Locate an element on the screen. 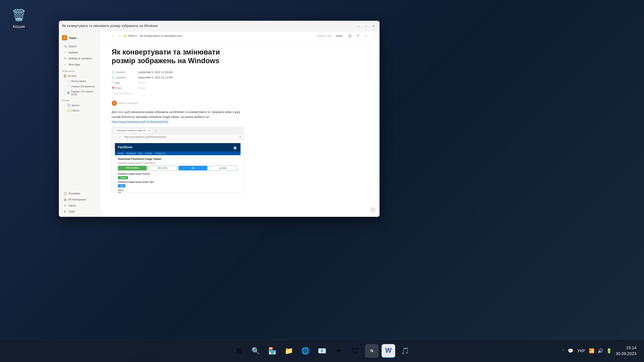  edge-taskbar-button: 🌐 is located at coordinates (306, 351).